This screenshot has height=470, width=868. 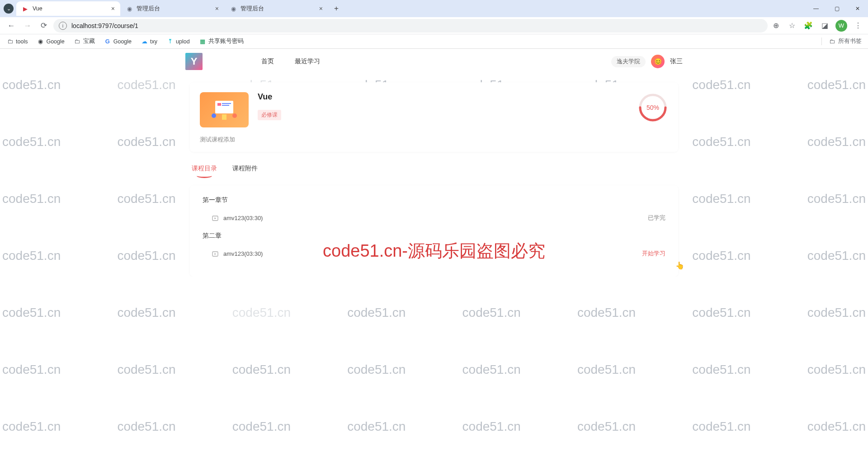 I want to click on bookmark-google: ◉Google, so click(x=51, y=42).